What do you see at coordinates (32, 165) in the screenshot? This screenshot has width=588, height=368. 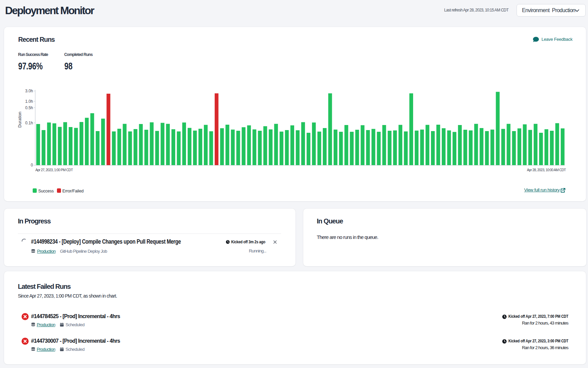 I see `svg-text: 0` at bounding box center [32, 165].